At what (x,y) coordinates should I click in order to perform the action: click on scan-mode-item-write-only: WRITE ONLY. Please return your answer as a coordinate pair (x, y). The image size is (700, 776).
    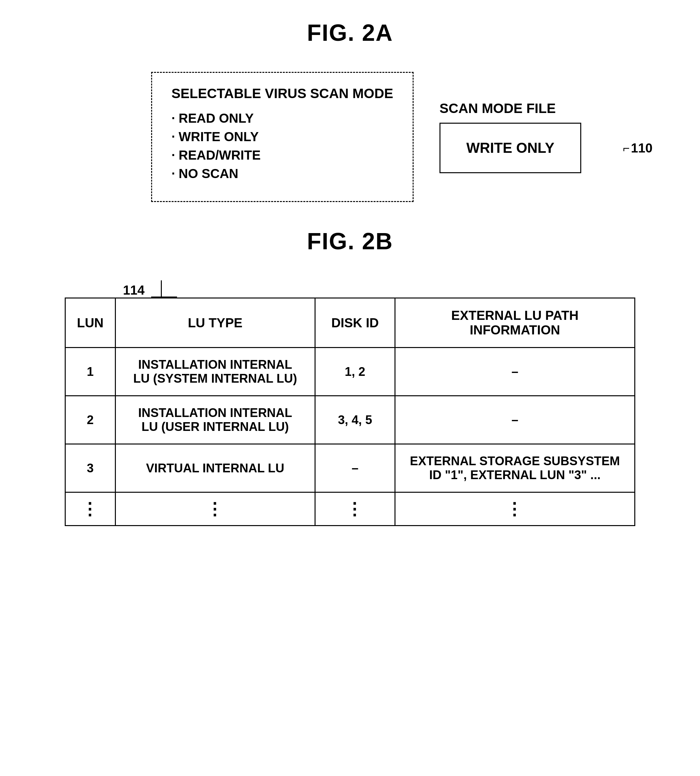
    Looking at the image, I should click on (282, 137).